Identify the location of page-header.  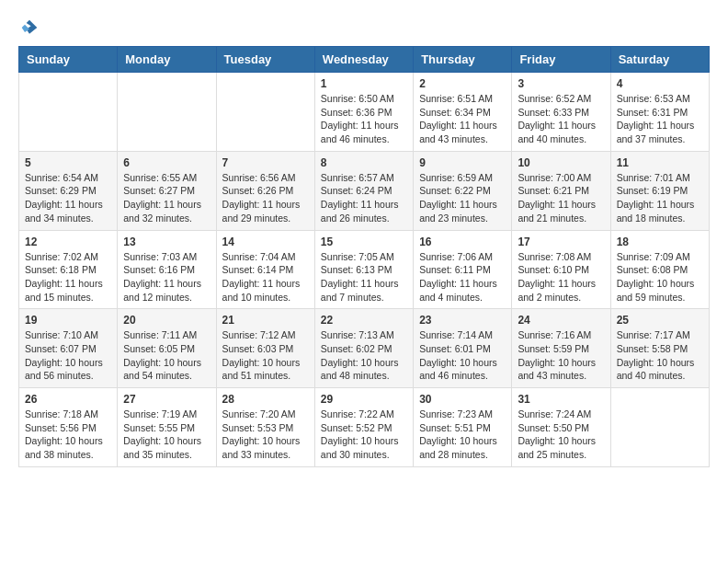
(364, 28).